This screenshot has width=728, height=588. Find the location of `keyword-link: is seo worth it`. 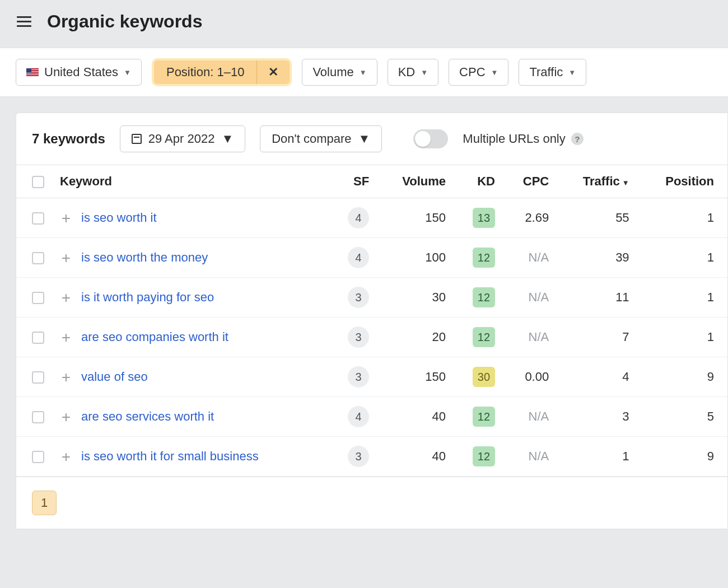

keyword-link: is seo worth it is located at coordinates (119, 217).